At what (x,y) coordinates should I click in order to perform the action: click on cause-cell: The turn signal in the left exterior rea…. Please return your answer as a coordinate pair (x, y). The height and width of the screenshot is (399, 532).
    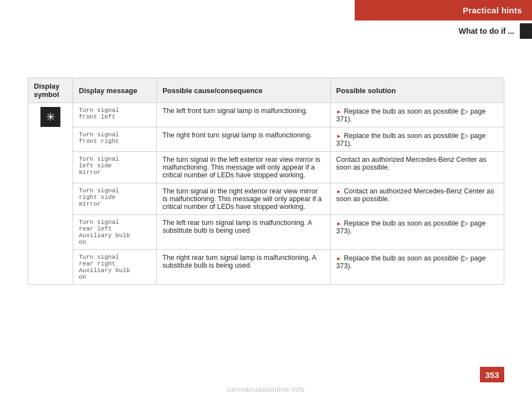
    Looking at the image, I should click on (244, 167).